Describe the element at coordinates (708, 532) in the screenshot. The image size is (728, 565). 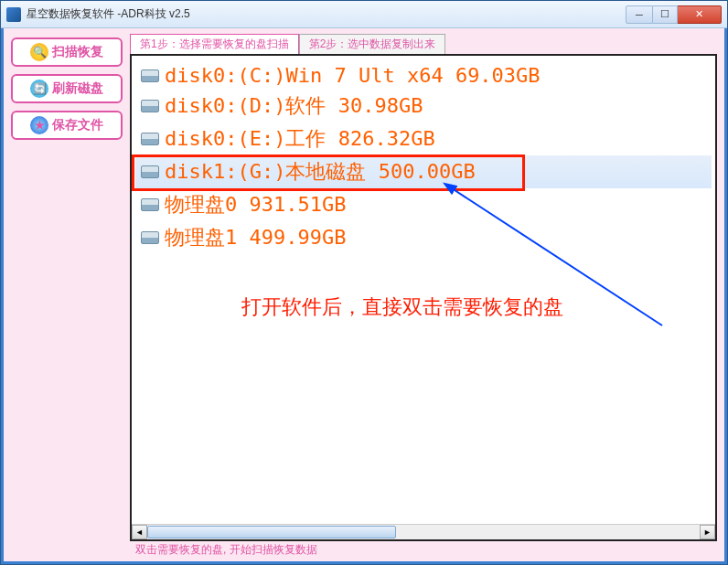
I see `scroll-right-button: ►` at that location.